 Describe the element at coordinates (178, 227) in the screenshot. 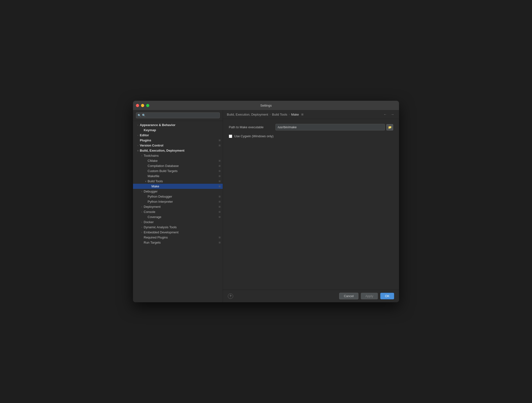

I see `sidebar-item-dynamic-analysis-tools: ›Dynamic Analysis Tools` at that location.